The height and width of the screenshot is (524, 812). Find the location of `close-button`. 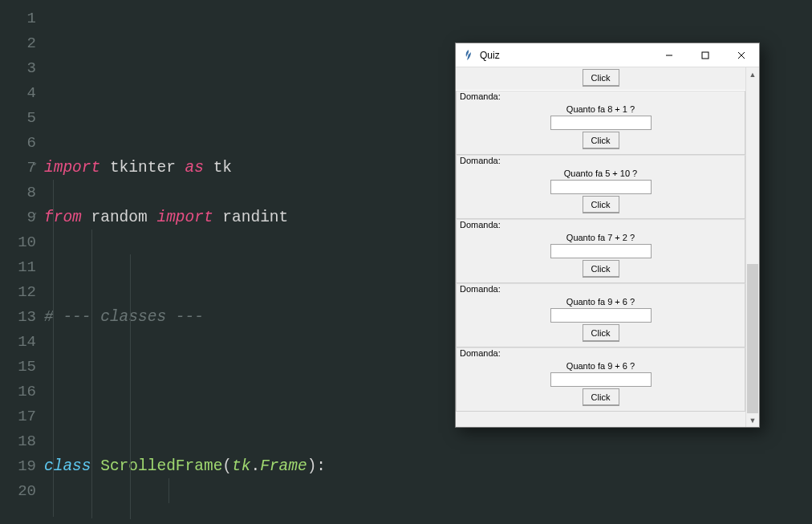

close-button is located at coordinates (741, 55).